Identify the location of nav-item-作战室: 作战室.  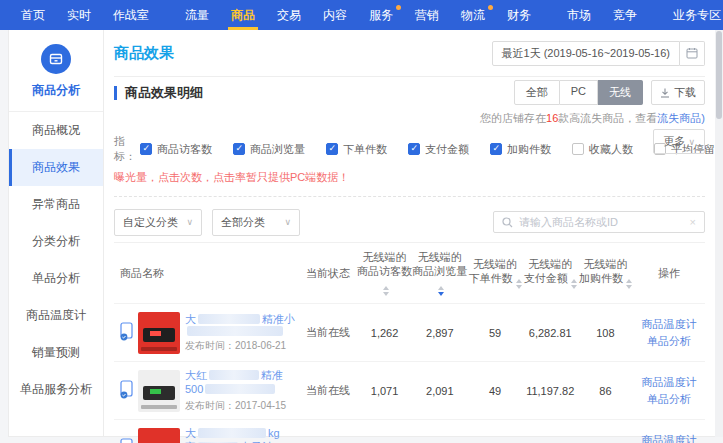
(131, 15).